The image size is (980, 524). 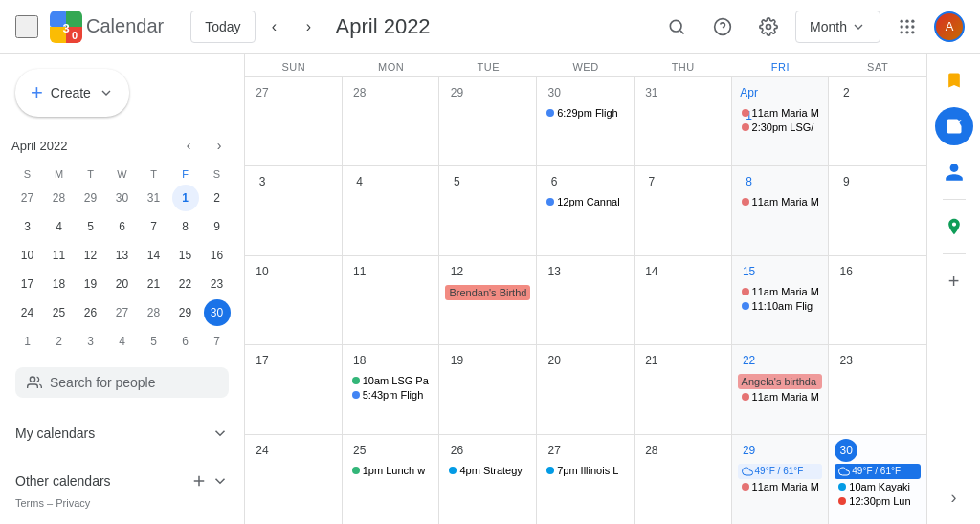 What do you see at coordinates (391, 480) in the screenshot?
I see `cal-cell-25: 25 1pm Lunch w` at bounding box center [391, 480].